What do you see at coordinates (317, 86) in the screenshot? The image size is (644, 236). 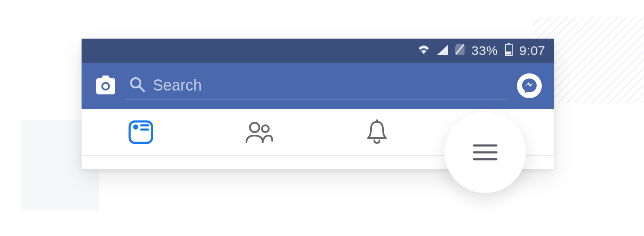 I see `search-field` at bounding box center [317, 86].